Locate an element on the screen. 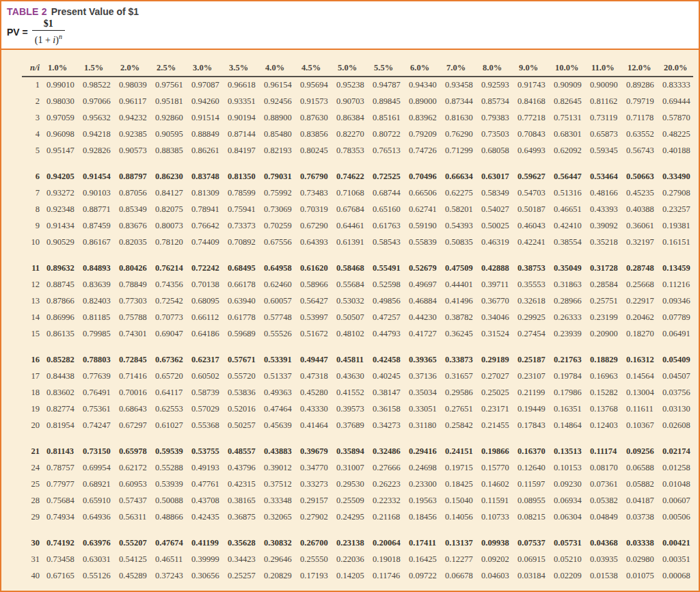  pv-factor-cell: 0.37512 is located at coordinates (276, 485).